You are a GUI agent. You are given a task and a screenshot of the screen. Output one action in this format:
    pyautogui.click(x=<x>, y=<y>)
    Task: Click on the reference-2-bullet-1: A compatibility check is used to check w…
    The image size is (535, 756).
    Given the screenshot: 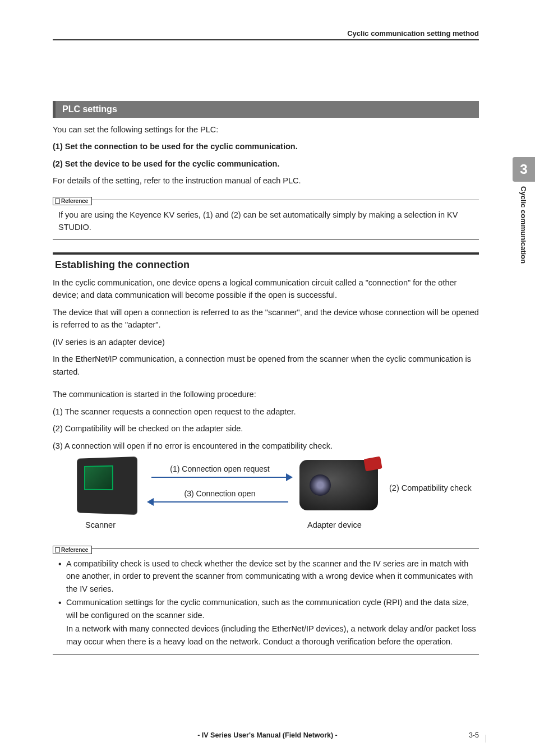 What is the action you would take?
    pyautogui.click(x=268, y=577)
    